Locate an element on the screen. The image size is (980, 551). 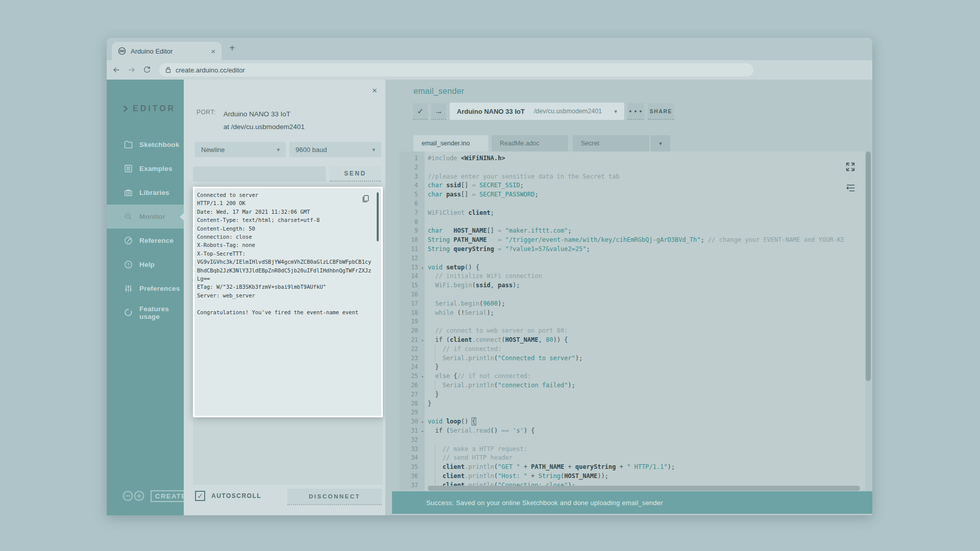
sidebar-item-examples: Examples is located at coordinates (145, 168).